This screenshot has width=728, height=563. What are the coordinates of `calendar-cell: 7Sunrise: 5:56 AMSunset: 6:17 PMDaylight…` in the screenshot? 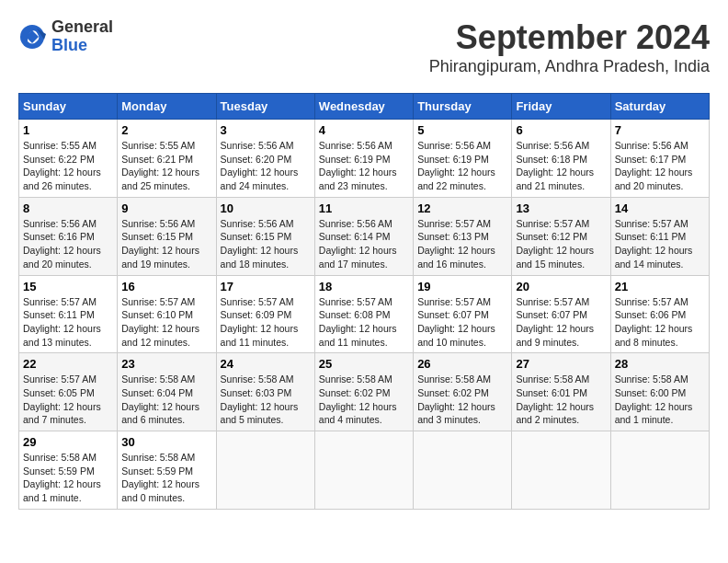 It's located at (660, 158).